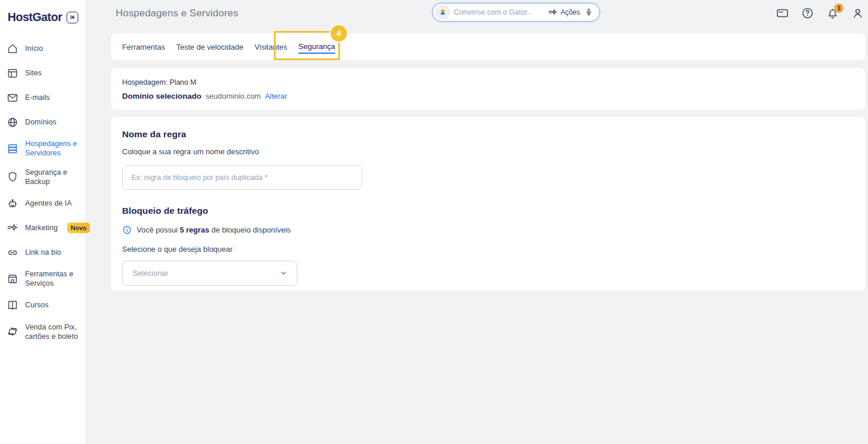 Image resolution: width=868 pixels, height=444 pixels. What do you see at coordinates (553, 13) in the screenshot?
I see `sparkle-icon` at bounding box center [553, 13].